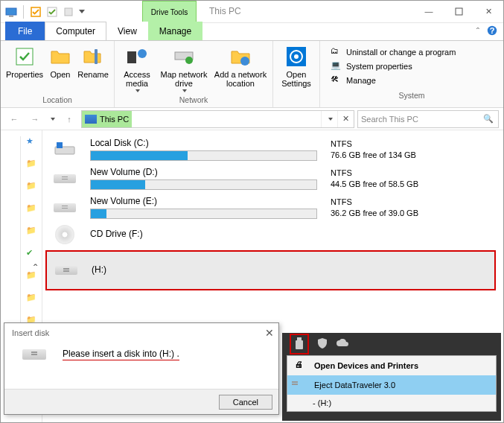 Image resolution: width=504 pixels, height=423 pixels. I want to click on history-dropdown, so click(52, 119).